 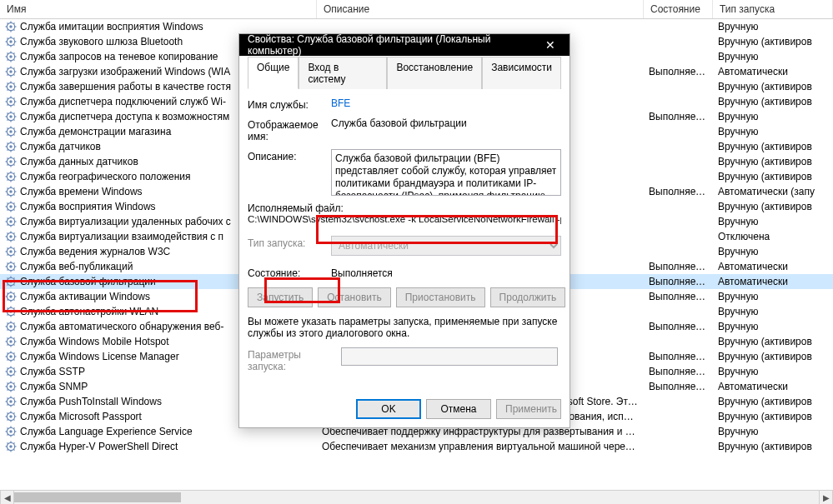 What do you see at coordinates (773, 282) in the screenshot?
I see `svc-startup: Автоматически` at bounding box center [773, 282].